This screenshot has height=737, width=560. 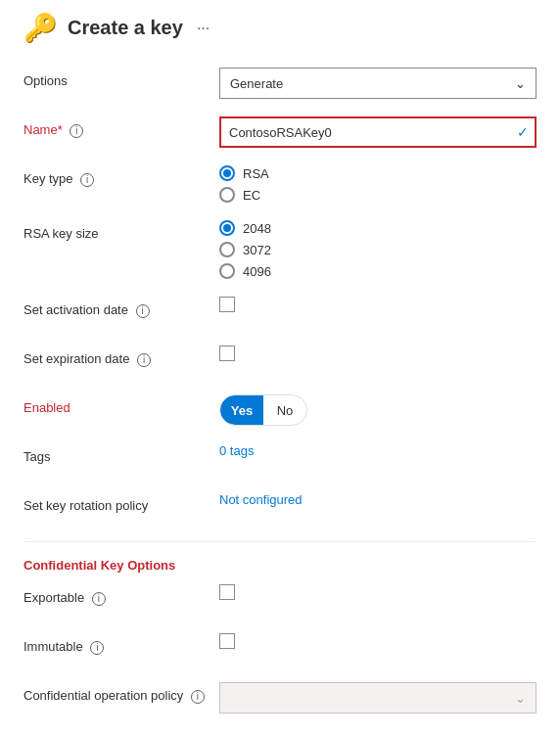 I want to click on name-input, so click(x=378, y=132).